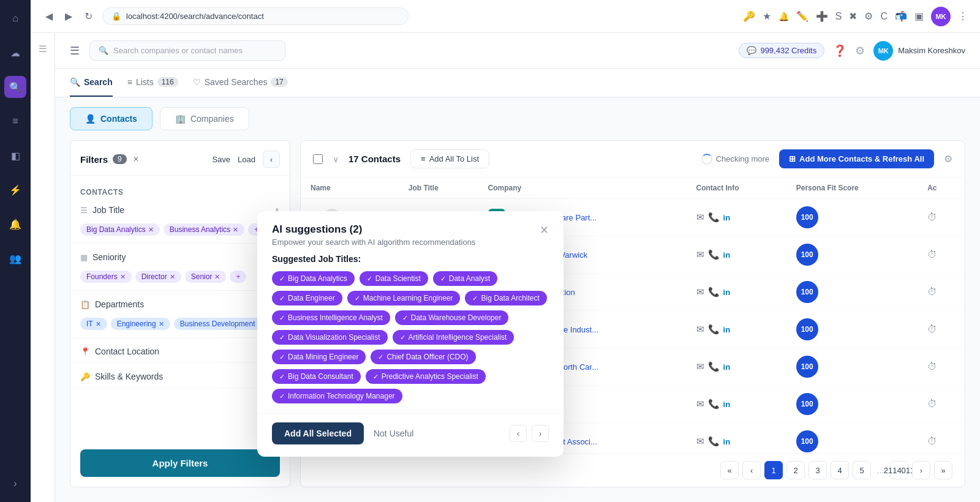  Describe the element at coordinates (316, 376) in the screenshot. I see `suggestion-tag-12: ✓Big Data Consultant` at that location.